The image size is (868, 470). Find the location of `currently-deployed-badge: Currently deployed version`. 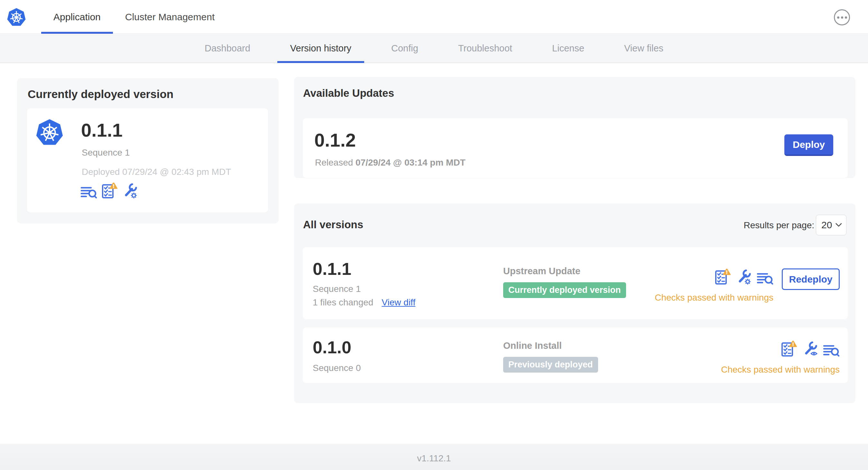

currently-deployed-badge: Currently deployed version is located at coordinates (565, 290).